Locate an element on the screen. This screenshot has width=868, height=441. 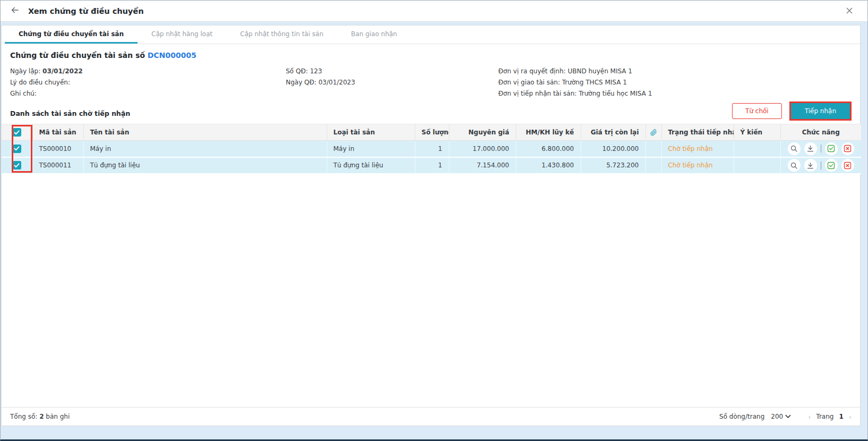
annotation-accept-highlight: Tiếp nhận is located at coordinates (820, 111).